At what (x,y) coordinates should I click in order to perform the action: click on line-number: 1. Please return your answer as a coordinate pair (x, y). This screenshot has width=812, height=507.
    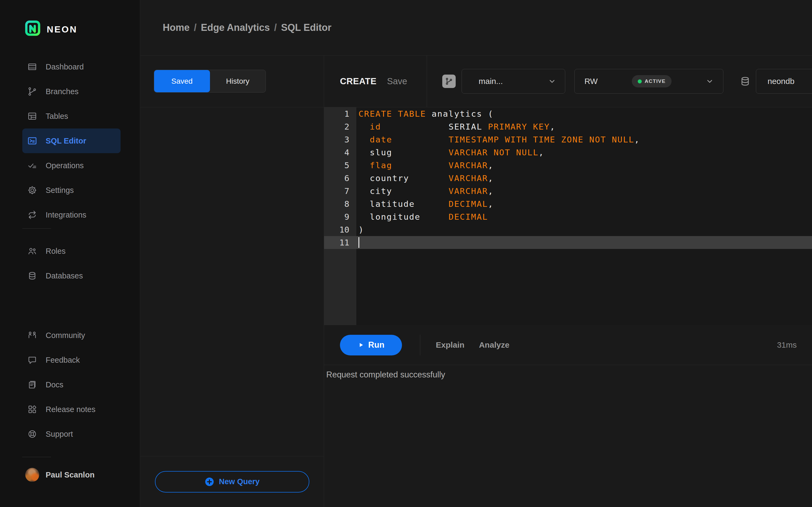
    Looking at the image, I should click on (340, 114).